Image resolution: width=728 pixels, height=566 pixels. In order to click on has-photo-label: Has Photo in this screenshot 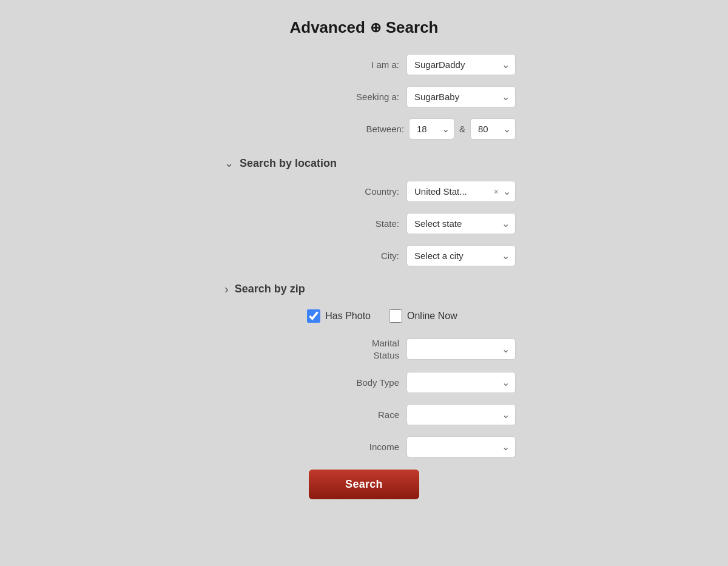, I will do `click(348, 316)`.